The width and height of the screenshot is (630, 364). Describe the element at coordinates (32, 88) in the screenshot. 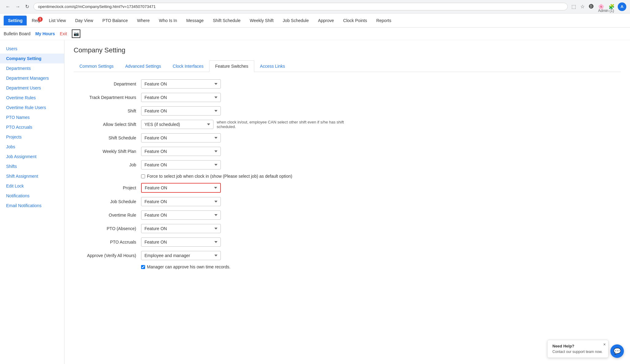

I see `sidebar-item-department-users: Department Users` at that location.